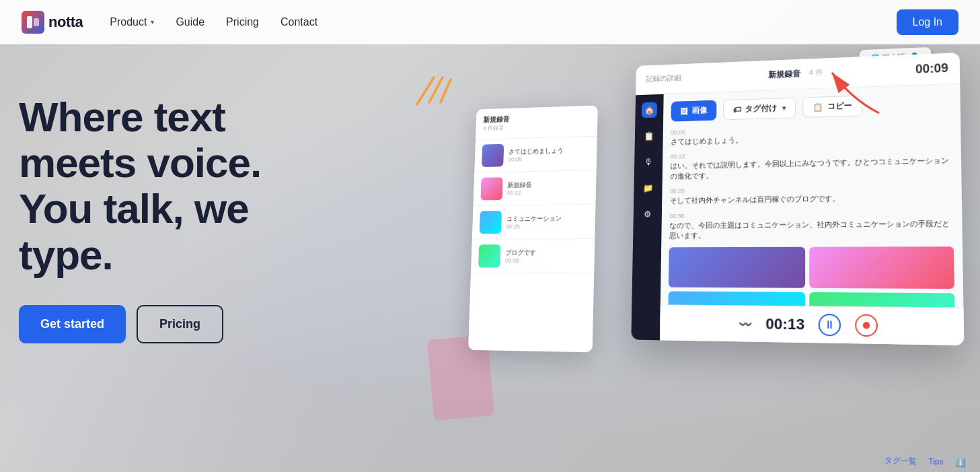 Image resolution: width=980 pixels, height=472 pixels. What do you see at coordinates (536, 159) in the screenshot?
I see `list-item-time: 00:05` at bounding box center [536, 159].